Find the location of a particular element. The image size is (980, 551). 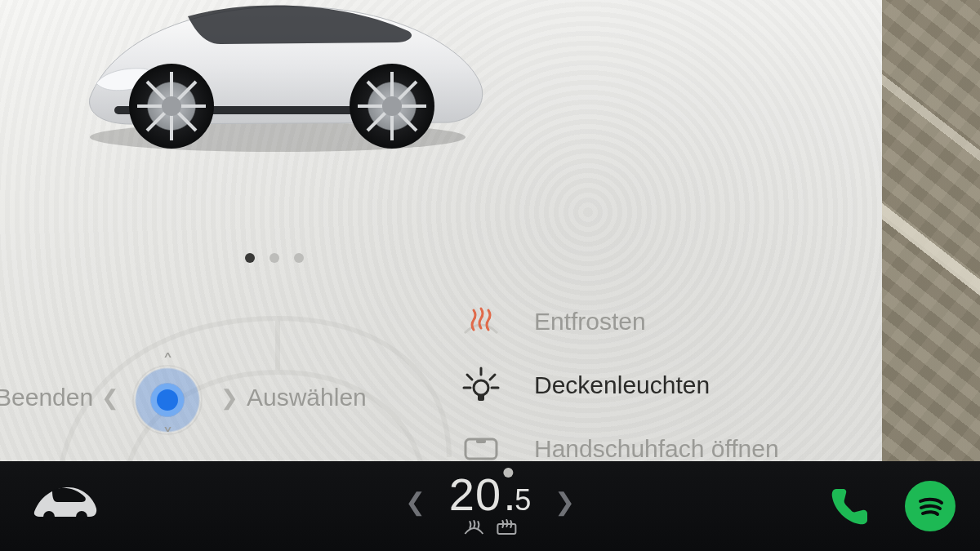

scroll-left-hint: Beenden ❮ is located at coordinates (60, 398).